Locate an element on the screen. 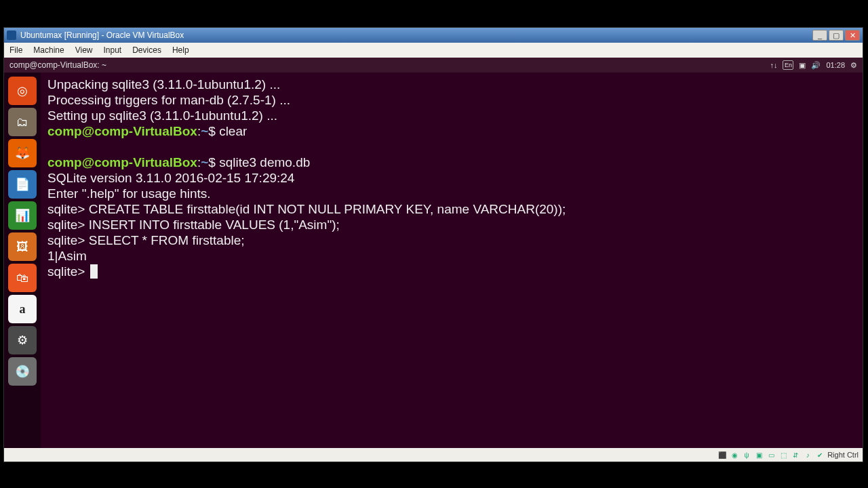  menu-machine: Machine is located at coordinates (49, 50).